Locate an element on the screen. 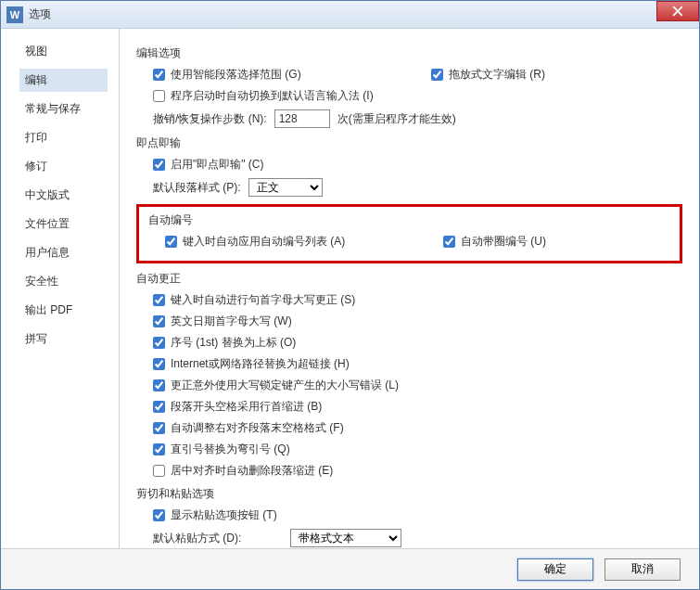 This screenshot has width=700, height=590. label-smart-paragraph: 使用智能段落选择范围 (G) is located at coordinates (235, 74).